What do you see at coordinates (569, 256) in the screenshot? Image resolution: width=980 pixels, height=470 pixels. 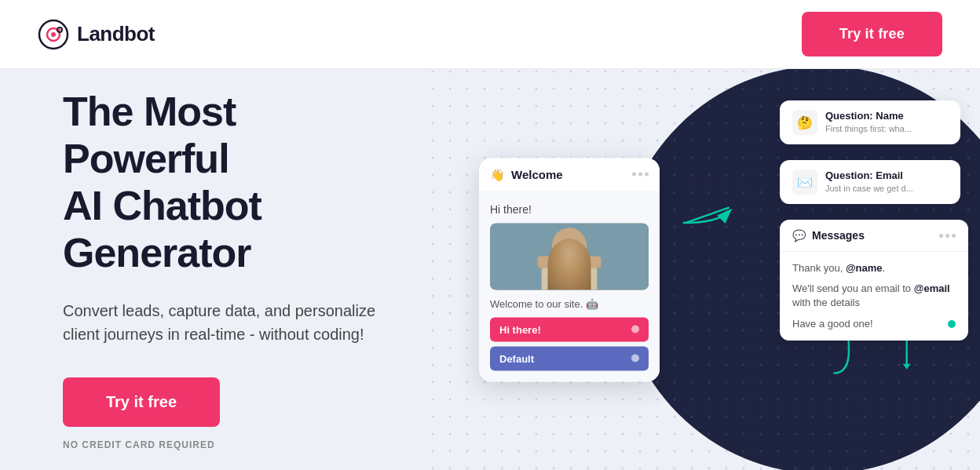 I see `person-image` at bounding box center [569, 256].